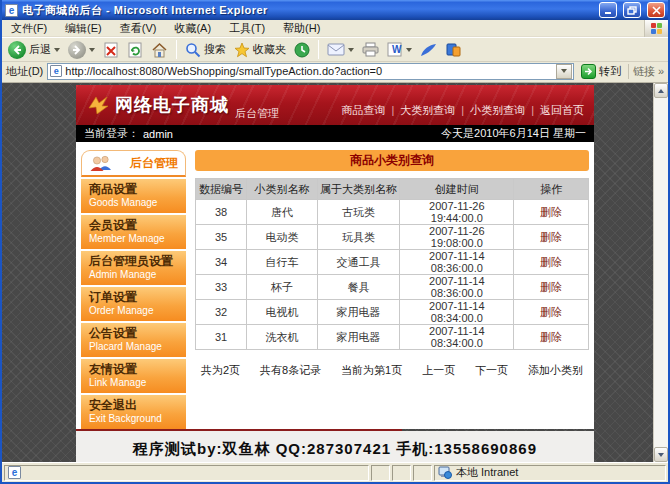  Describe the element at coordinates (660, 272) in the screenshot. I see `vertical-scrollbar` at that location.